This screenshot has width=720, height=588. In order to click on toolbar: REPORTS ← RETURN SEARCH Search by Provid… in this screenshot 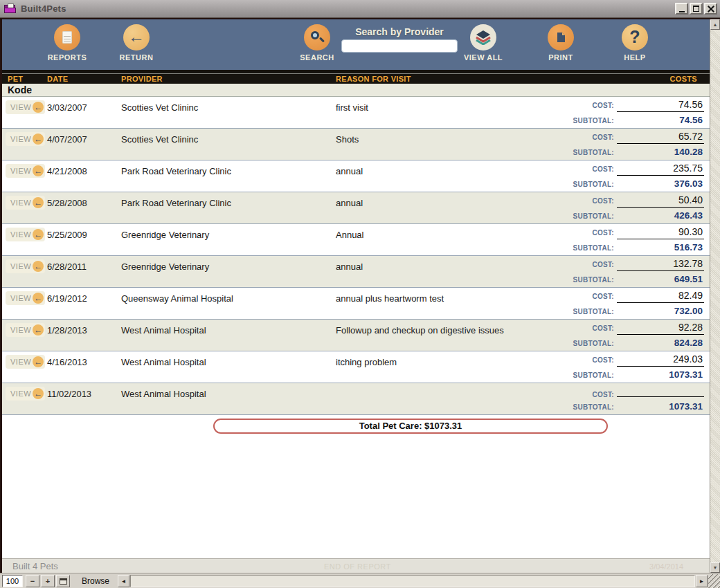, I will do `click(356, 44)`.